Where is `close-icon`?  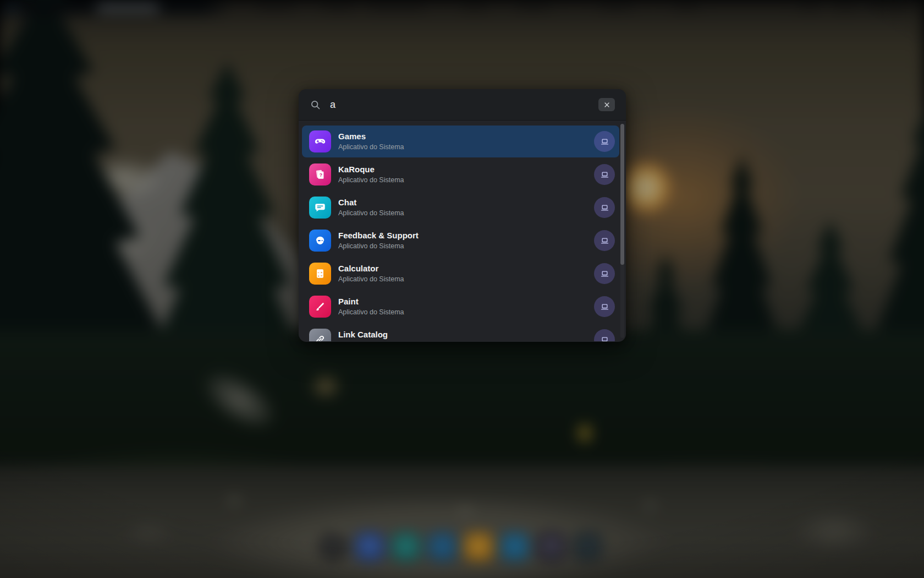
close-icon is located at coordinates (607, 105).